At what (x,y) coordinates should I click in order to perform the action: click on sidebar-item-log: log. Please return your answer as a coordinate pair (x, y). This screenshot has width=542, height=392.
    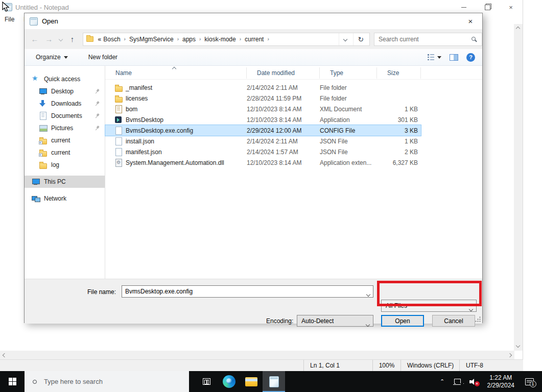
    Looking at the image, I should click on (64, 165).